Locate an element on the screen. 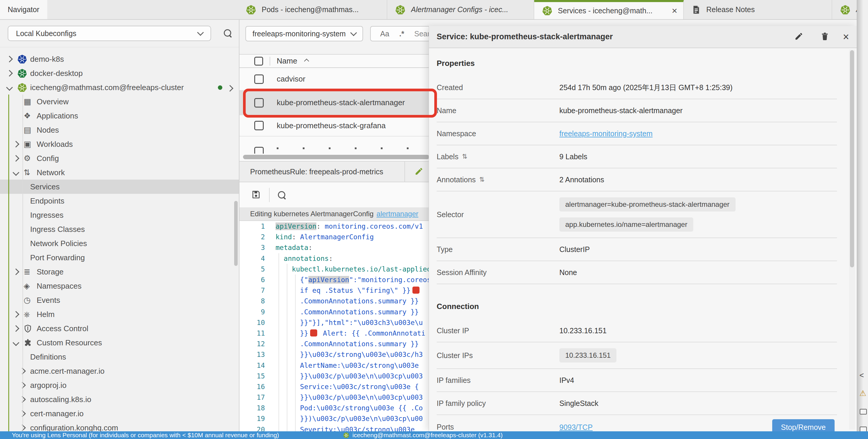 The image size is (868, 439). sidebar-item-cert-manager-io: cert-manager.io is located at coordinates (120, 413).